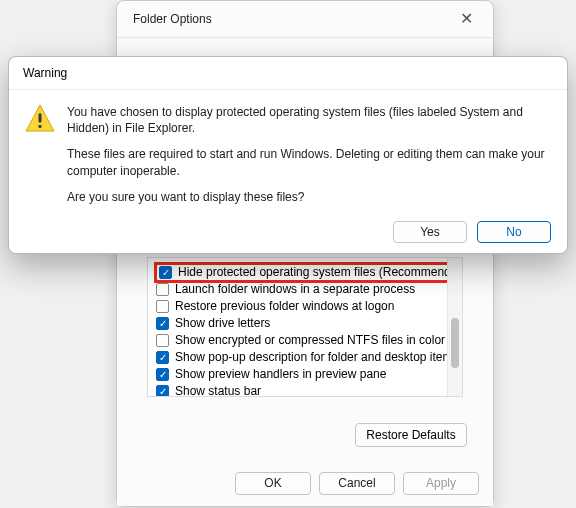 This screenshot has height=508, width=576. I want to click on option-row: Launch folder windows in a separate proc…, so click(308, 290).